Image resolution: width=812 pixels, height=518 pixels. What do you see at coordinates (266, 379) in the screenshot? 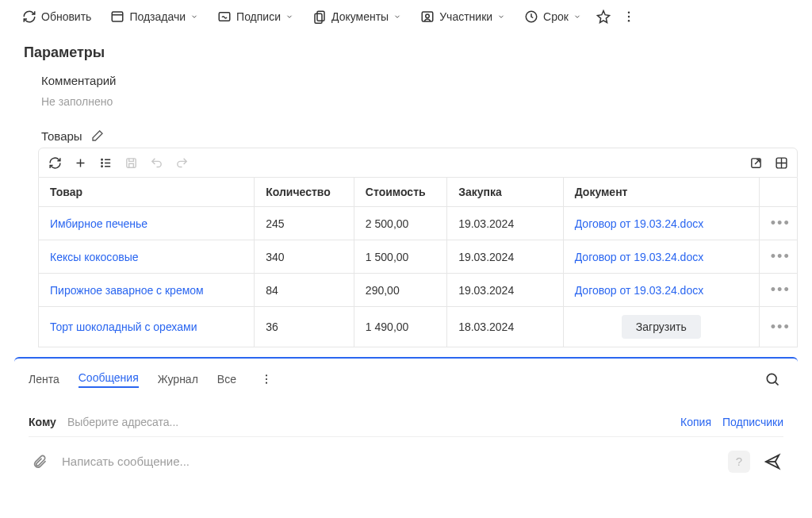
I see `tabs-more-button` at bounding box center [266, 379].